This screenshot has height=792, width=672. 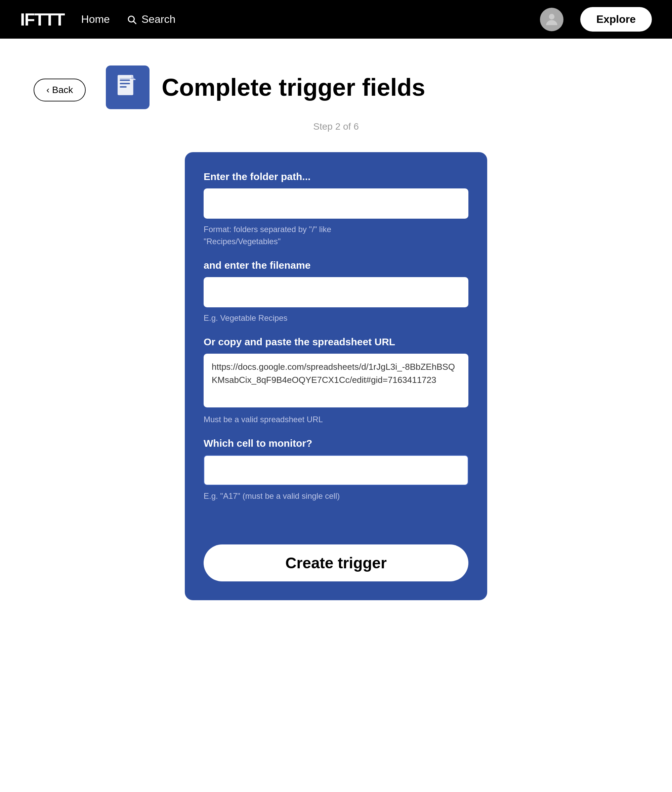 I want to click on search-icon, so click(x=132, y=19).